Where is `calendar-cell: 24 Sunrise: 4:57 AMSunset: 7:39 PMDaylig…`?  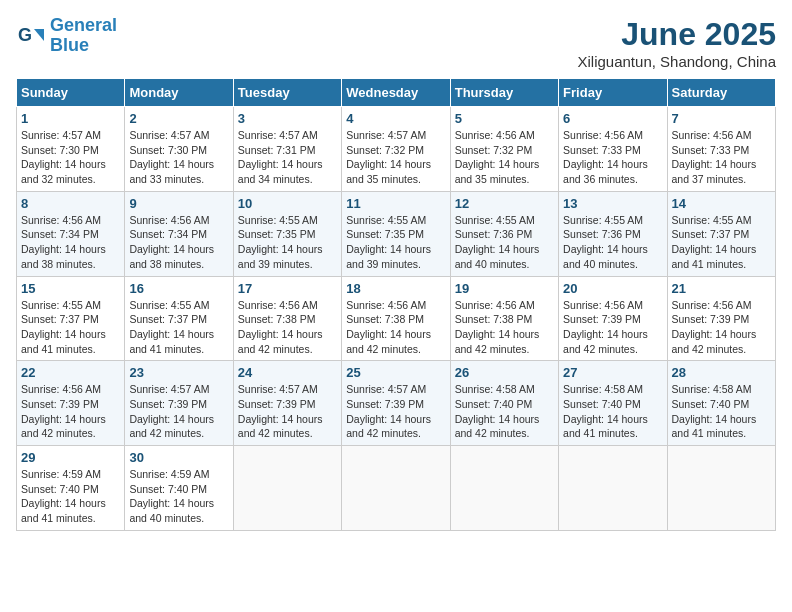 calendar-cell: 24 Sunrise: 4:57 AMSunset: 7:39 PMDaylig… is located at coordinates (287, 404).